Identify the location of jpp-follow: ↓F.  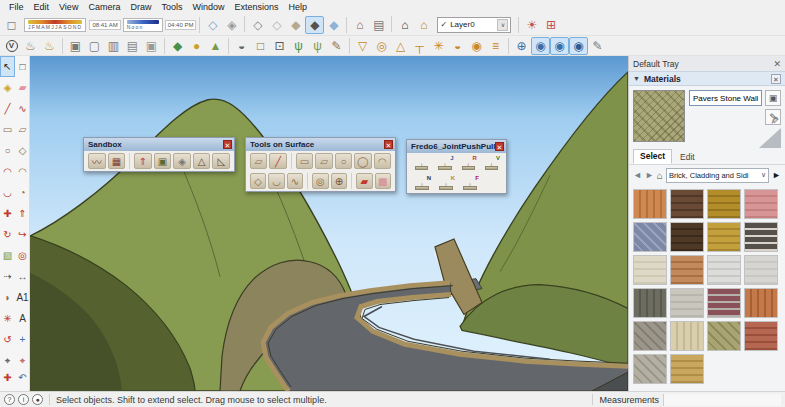
(470, 183).